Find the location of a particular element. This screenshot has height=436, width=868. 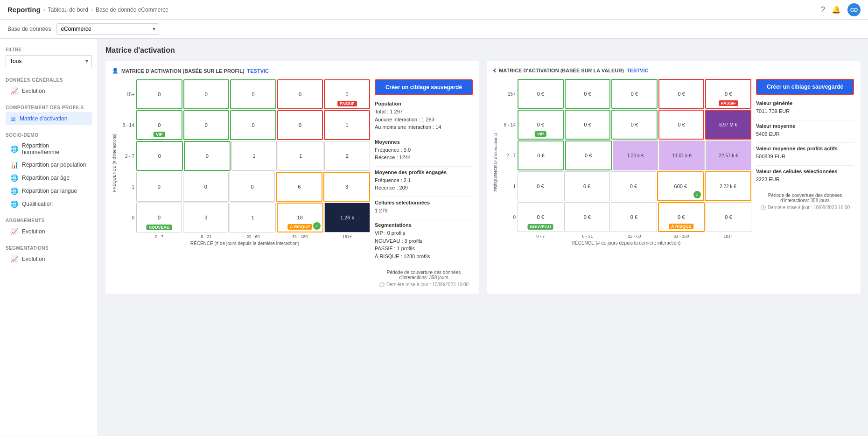

breadcrumb-area: Reporting › Tableau de bord › Base de do… is located at coordinates (88, 9).